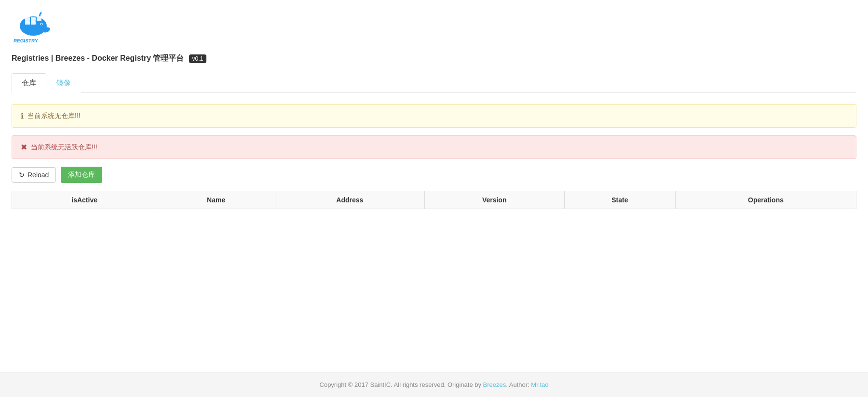  Describe the element at coordinates (620, 200) in the screenshot. I see `col-state: State` at that location.